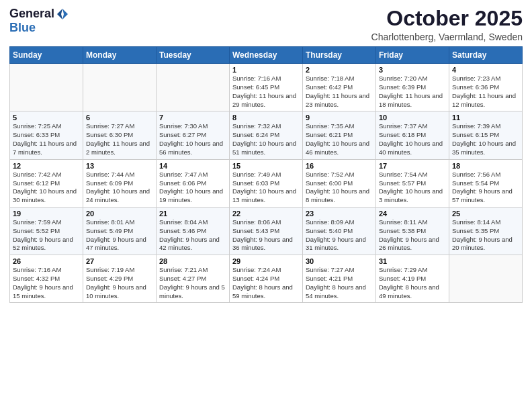 This screenshot has height=411, width=532. What do you see at coordinates (120, 188) in the screenshot?
I see `day-info: Sunrise: 7:44 AMSunset: 6:09 PMDaylight:…` at bounding box center [120, 188].